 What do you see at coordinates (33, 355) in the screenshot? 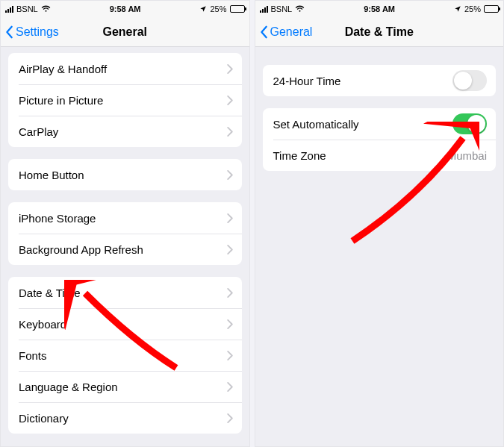
I see `row-label: Fonts` at bounding box center [33, 355].